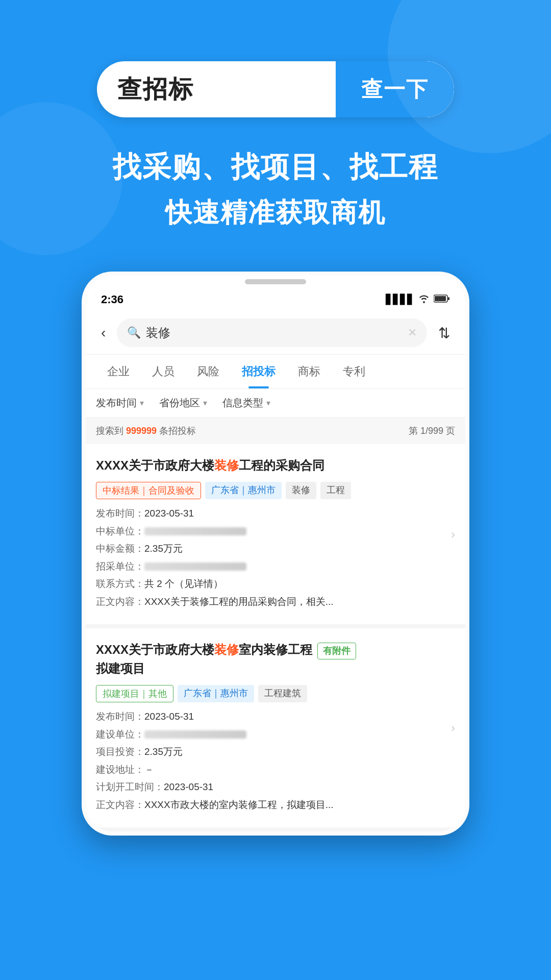  I want to click on phone-notch-bar, so click(276, 282).